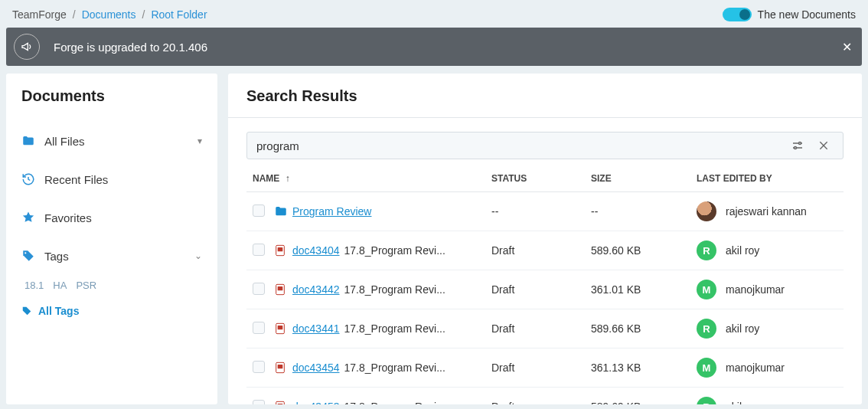  I want to click on editor-name: rajeswari kannan, so click(766, 211).